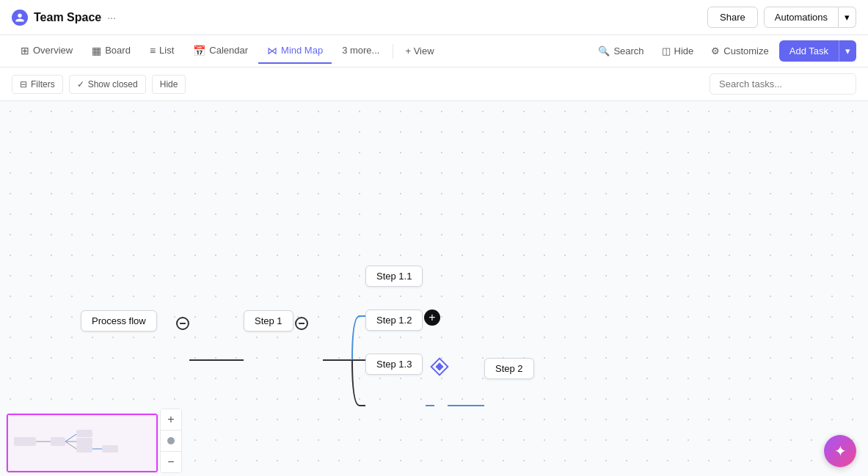 The width and height of the screenshot is (868, 476). What do you see at coordinates (81, 84) in the screenshot?
I see `check-circle-icon: ✓` at bounding box center [81, 84].